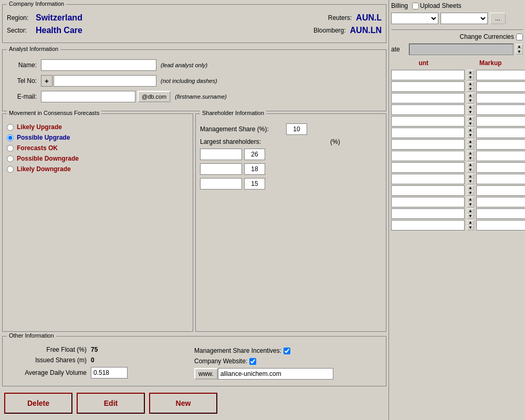 This screenshot has height=420, width=525. What do you see at coordinates (470, 165) in the screenshot?
I see `right-spin-up-8: ▲` at bounding box center [470, 165].